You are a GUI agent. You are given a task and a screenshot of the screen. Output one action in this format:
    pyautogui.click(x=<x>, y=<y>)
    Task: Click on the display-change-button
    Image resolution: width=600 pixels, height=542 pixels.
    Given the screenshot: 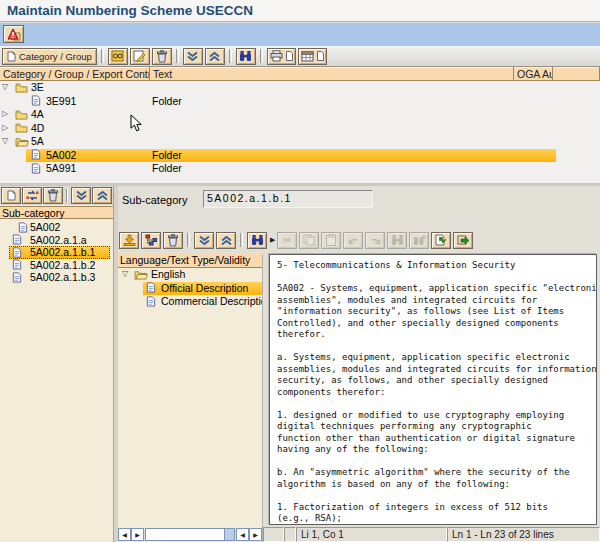 What is the action you would take?
    pyautogui.click(x=118, y=56)
    